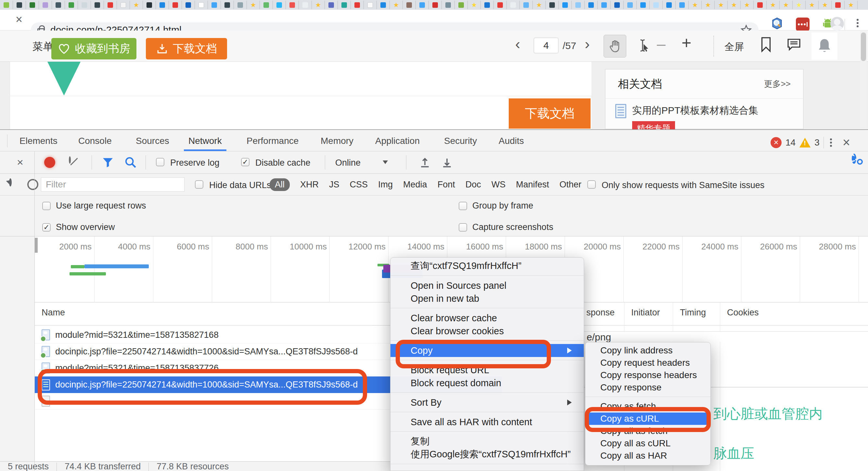 This screenshot has height=471, width=868. What do you see at coordinates (837, 24) in the screenshot?
I see `avatar` at bounding box center [837, 24].